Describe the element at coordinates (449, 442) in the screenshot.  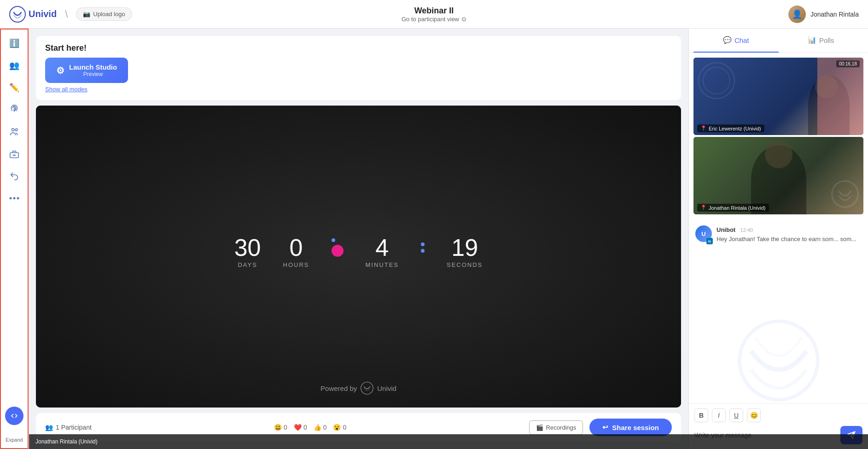
I see `bottom-user-bar: Jonathan Rintala (Univid)` at that location.